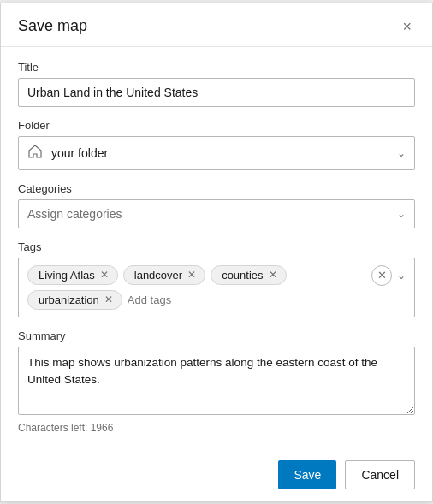 Image resolution: width=433 pixels, height=504 pixels. I want to click on summary-textarea: This map shows urbanization patterns alo…, so click(216, 381).